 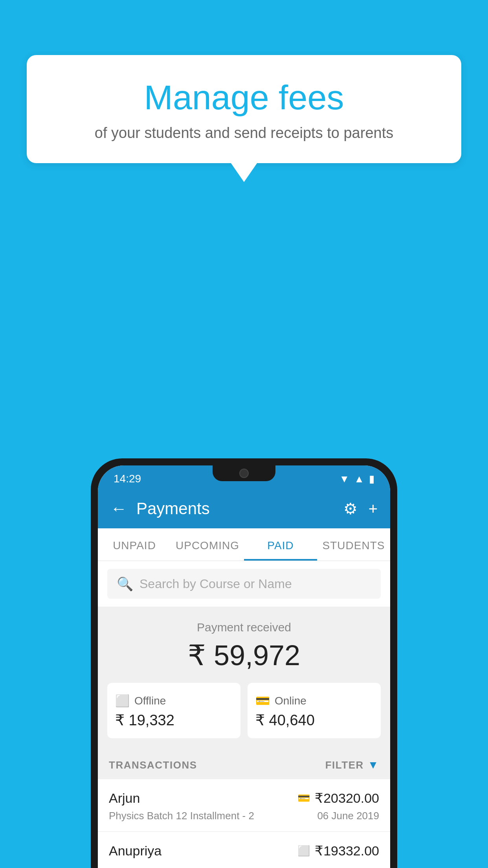 I want to click on transactions-label: TRANSACTIONS, so click(x=153, y=765).